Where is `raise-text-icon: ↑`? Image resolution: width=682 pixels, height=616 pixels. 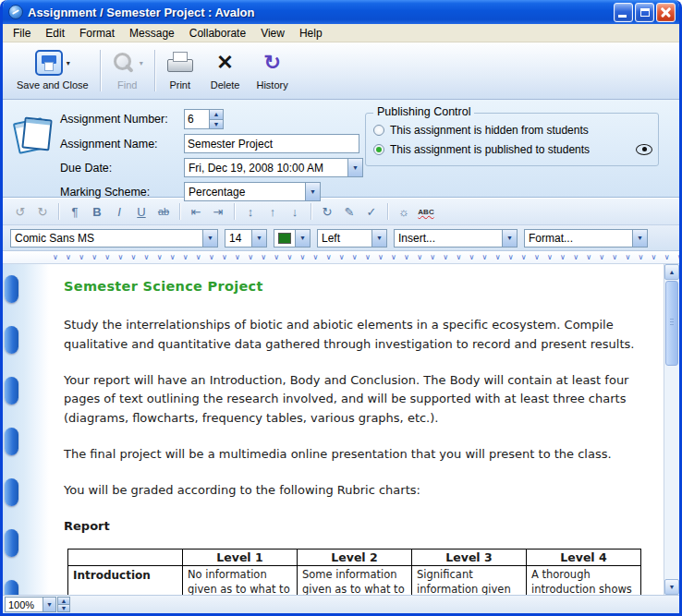
raise-text-icon: ↑ is located at coordinates (273, 211).